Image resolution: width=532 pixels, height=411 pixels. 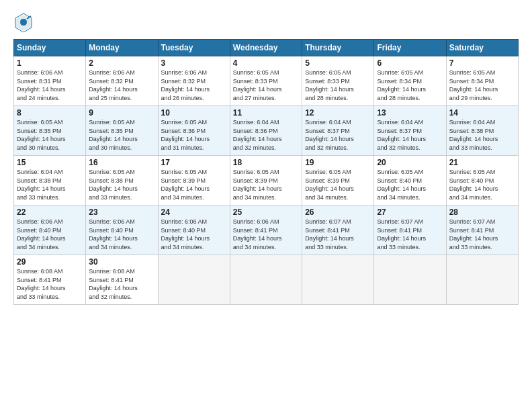 What do you see at coordinates (410, 163) in the screenshot?
I see `day-number: 20` at bounding box center [410, 163].